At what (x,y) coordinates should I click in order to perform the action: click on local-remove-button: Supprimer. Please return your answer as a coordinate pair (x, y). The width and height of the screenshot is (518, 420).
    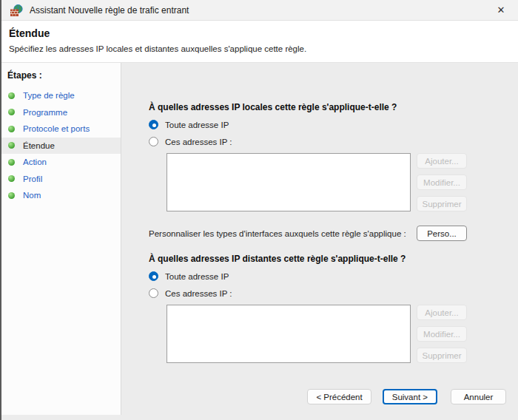
    Looking at the image, I should click on (442, 204).